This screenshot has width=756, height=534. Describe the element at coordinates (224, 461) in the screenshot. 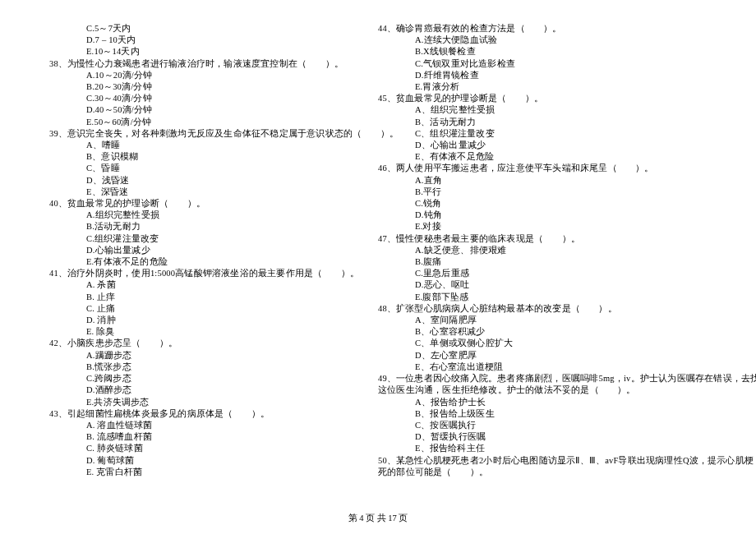

I see `option: D. 葡萄球菌` at that location.